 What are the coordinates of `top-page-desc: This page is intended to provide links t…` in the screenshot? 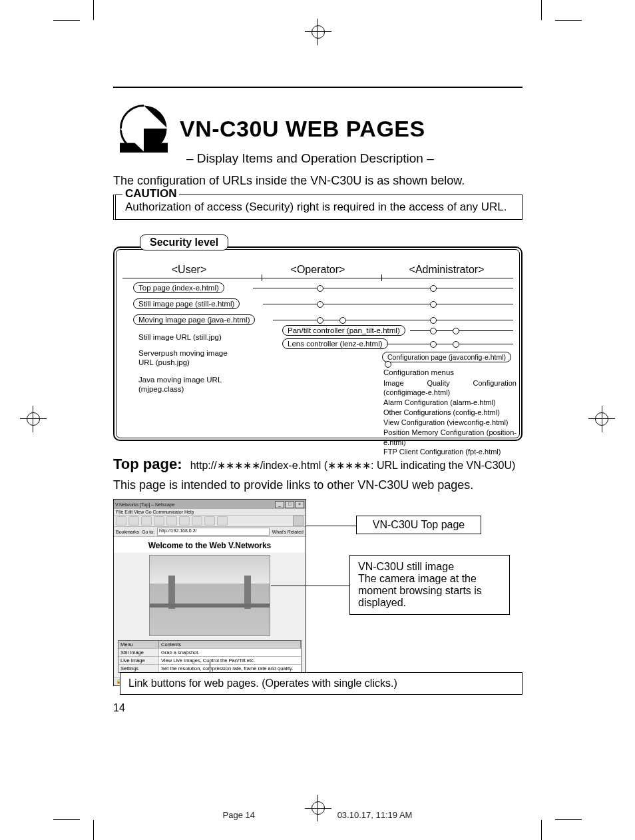 It's located at (318, 485).